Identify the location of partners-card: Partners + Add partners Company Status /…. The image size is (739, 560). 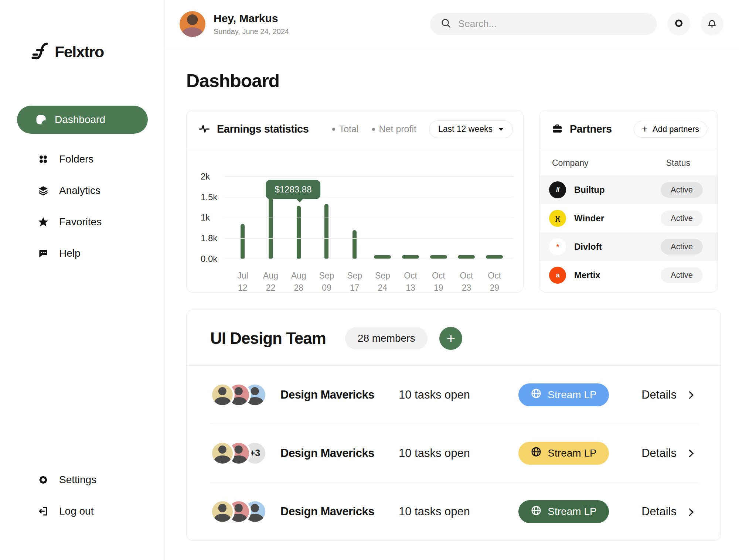
(629, 201).